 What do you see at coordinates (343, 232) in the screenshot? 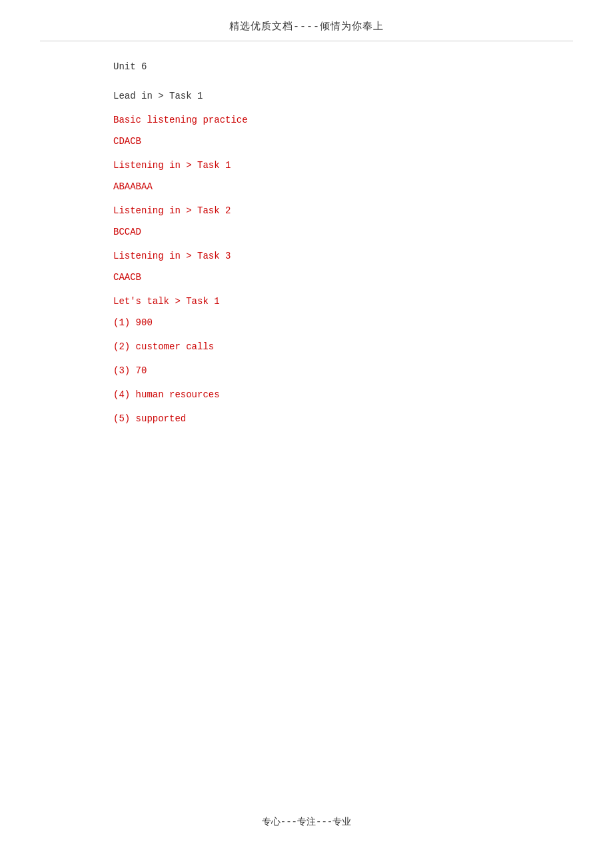
I see `listening-task2-answer: BCCAD` at bounding box center [343, 232].